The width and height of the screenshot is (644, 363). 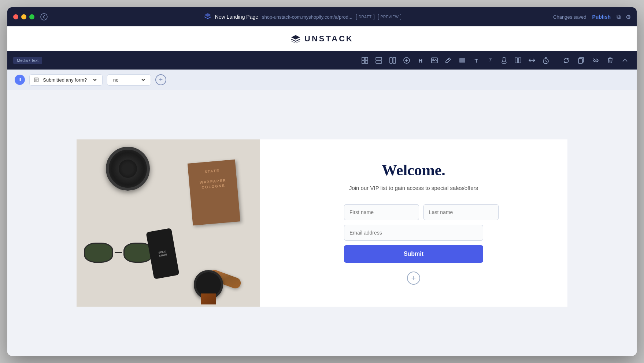 I want to click on arrows-icon, so click(x=532, y=60).